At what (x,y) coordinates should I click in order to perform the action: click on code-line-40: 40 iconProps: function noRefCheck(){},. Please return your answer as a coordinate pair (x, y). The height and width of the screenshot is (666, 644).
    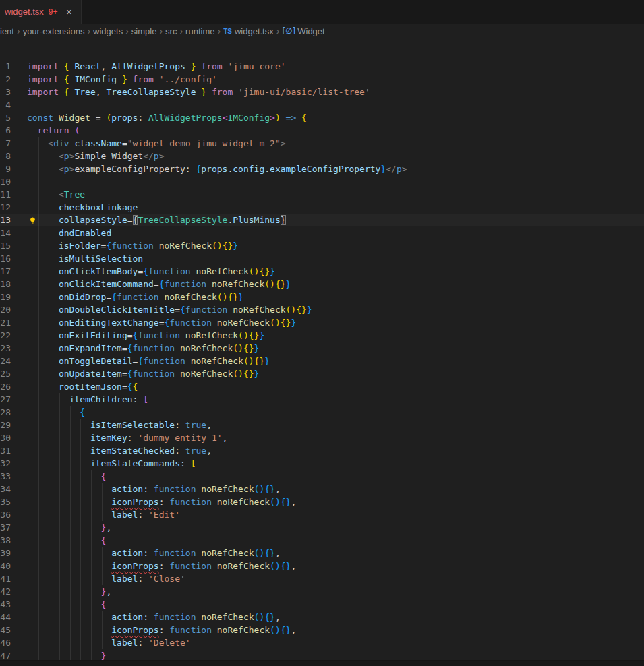
    Looking at the image, I should click on (322, 566).